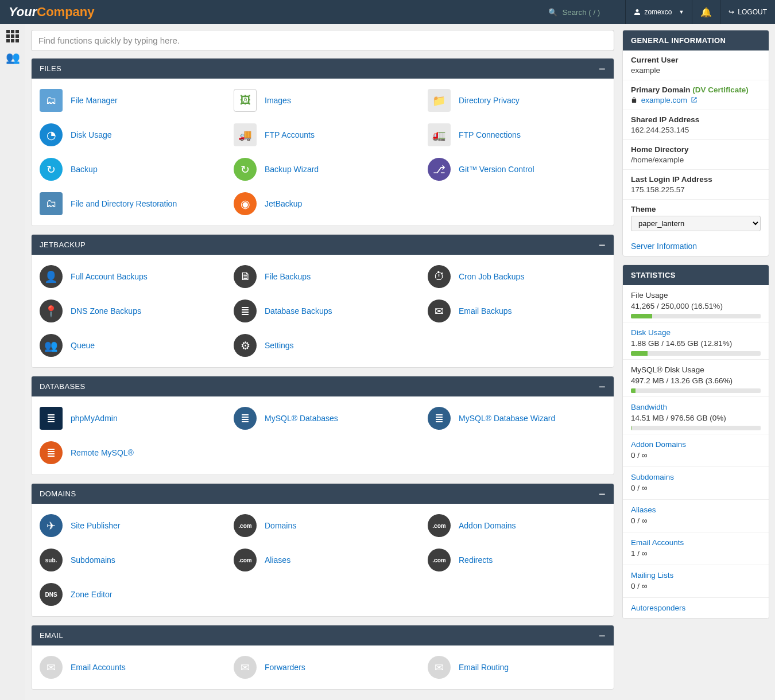 The image size is (775, 700). Describe the element at coordinates (284, 204) in the screenshot. I see `app-label: JetBackup` at that location.